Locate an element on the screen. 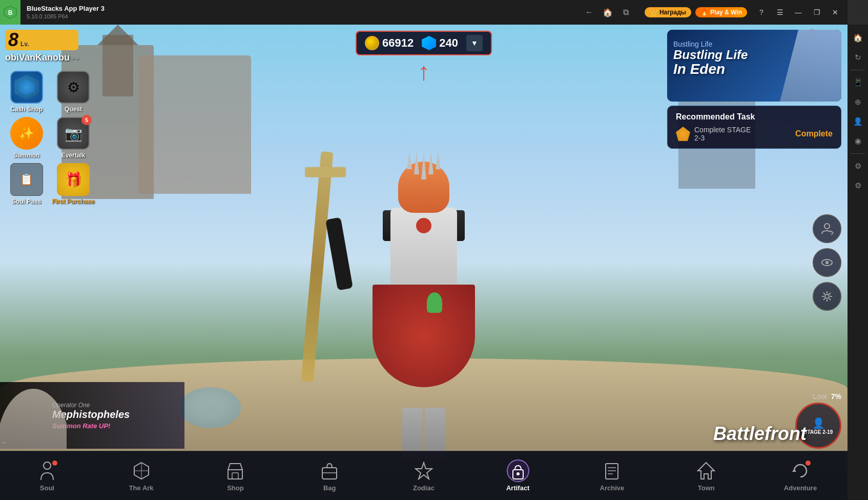 This screenshot has height=500, width=868. quest-icon: ⚙ is located at coordinates (73, 87).